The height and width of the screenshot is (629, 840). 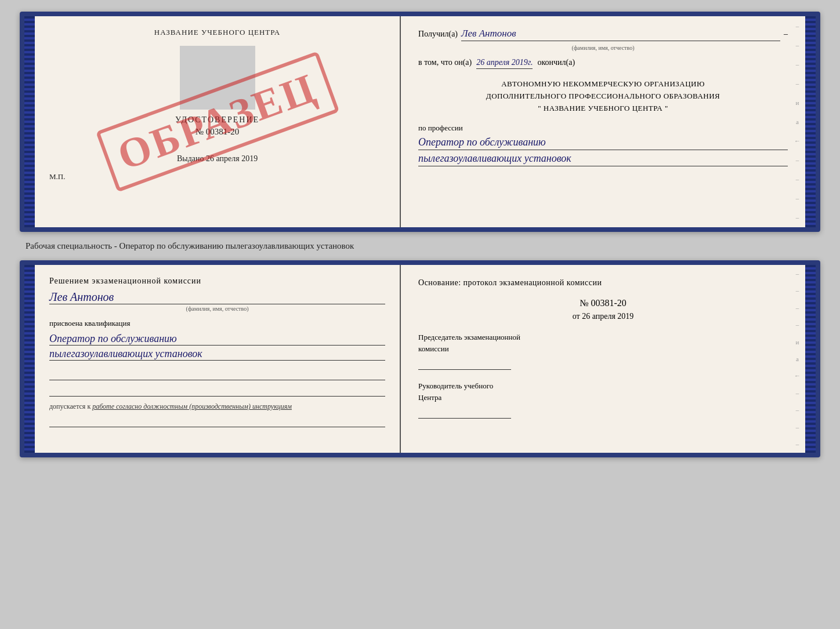 What do you see at coordinates (465, 364) in the screenshot?
I see `predsedatel-sig-line` at bounding box center [465, 364].